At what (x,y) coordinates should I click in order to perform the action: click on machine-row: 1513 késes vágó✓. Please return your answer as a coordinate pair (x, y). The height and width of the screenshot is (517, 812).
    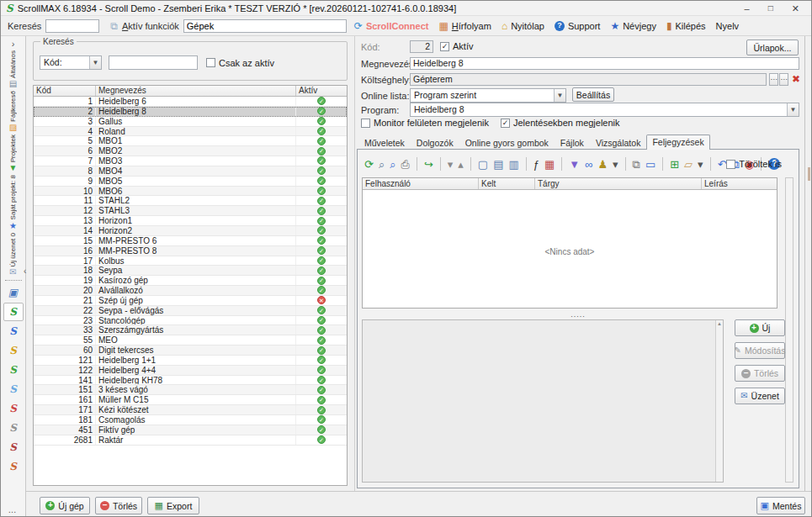
    Looking at the image, I should click on (190, 390).